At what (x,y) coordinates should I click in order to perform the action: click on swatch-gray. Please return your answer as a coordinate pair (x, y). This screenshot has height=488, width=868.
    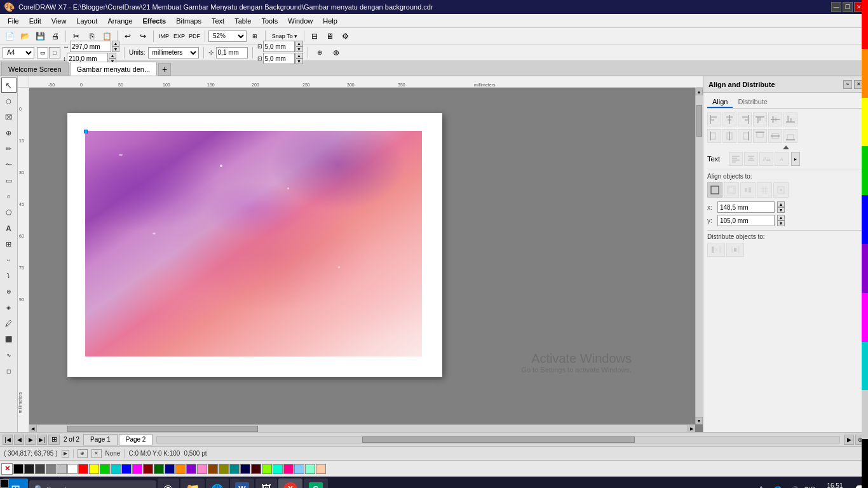
    Looking at the image, I should click on (51, 469).